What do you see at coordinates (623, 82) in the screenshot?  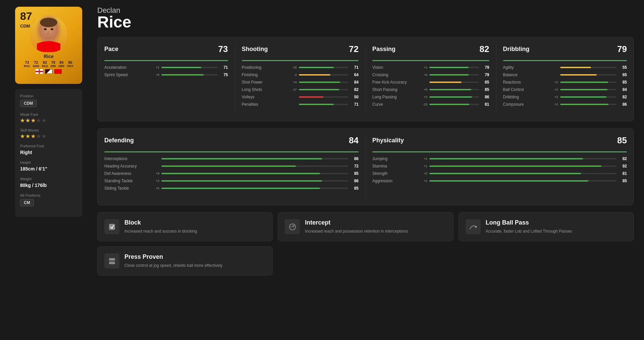 I see `stat-val-dribbling-2: 85` at bounding box center [623, 82].